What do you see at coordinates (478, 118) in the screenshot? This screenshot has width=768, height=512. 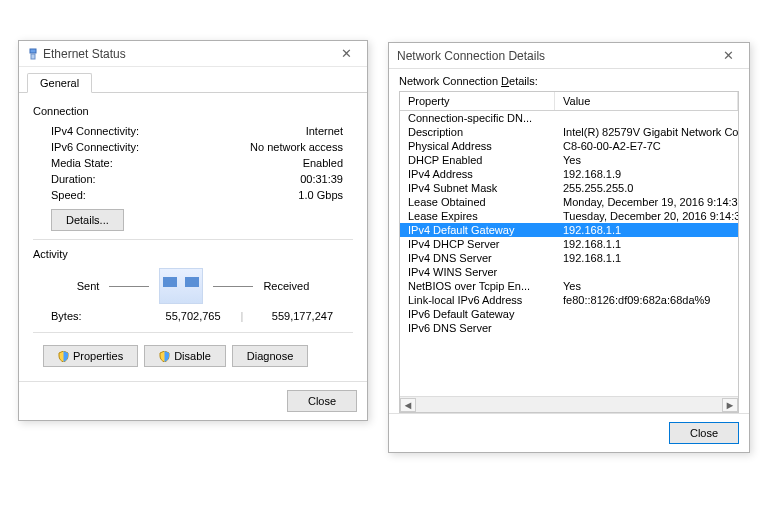 I see `property-cell: Connection-specific DN...` at bounding box center [478, 118].